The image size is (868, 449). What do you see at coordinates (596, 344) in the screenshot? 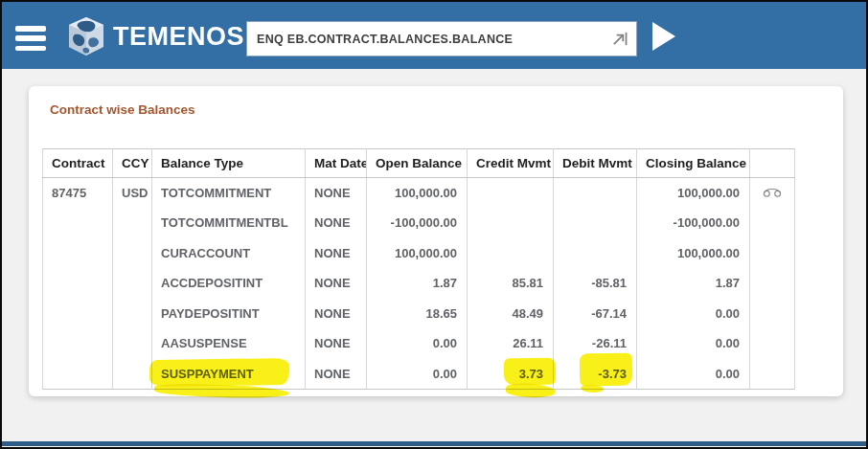
I see `cell-debit-mvmt: -26.11` at bounding box center [596, 344].